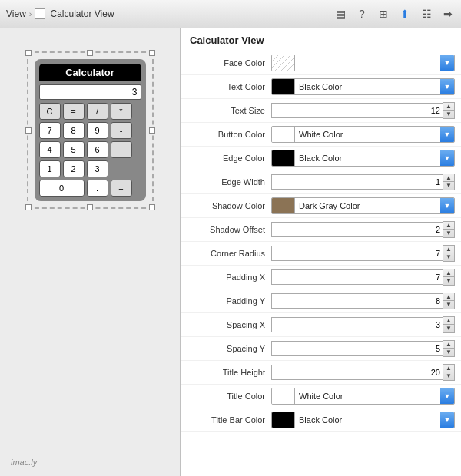  I want to click on button-color-swatch, so click(284, 134).